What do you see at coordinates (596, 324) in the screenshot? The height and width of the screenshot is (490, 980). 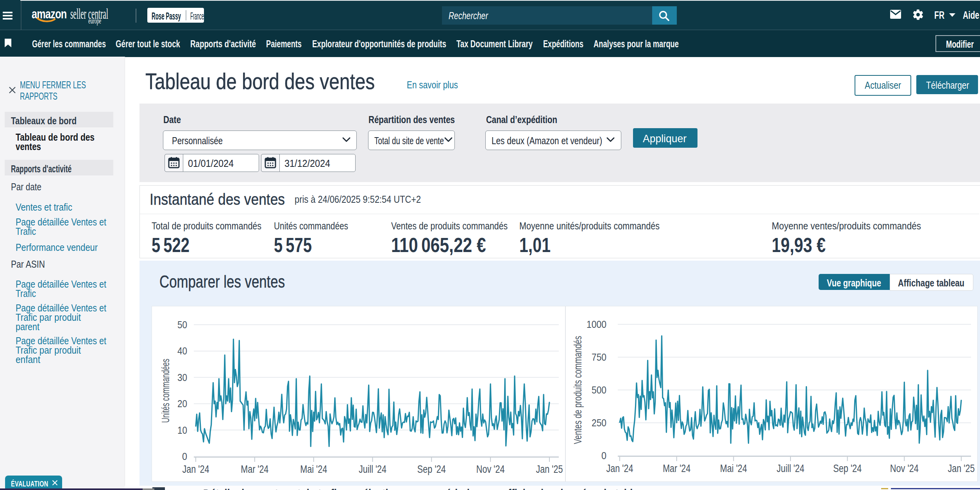 I see `svg-text: 1000` at bounding box center [596, 324].